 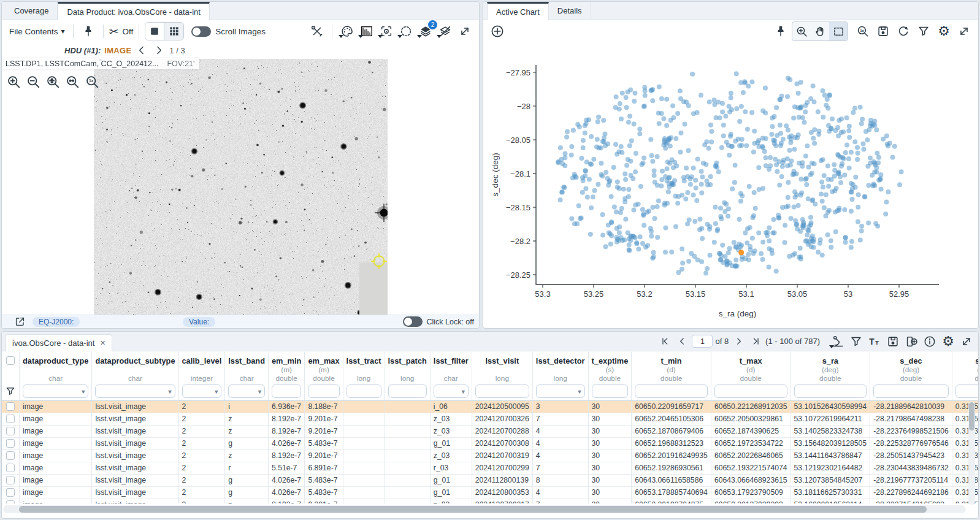 I want to click on cell: r, so click(x=247, y=468).